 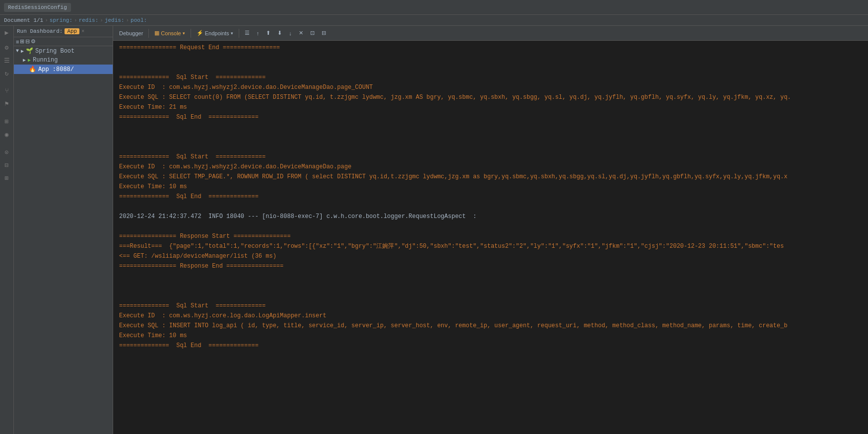 I want to click on scroll-top-btn: ↑, so click(x=258, y=33).